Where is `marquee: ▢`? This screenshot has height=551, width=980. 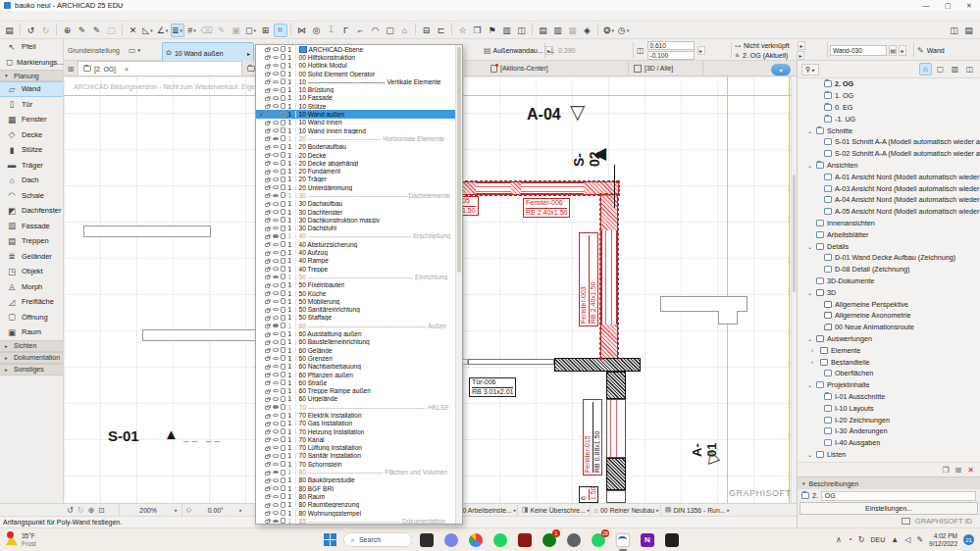 marquee: ▢ is located at coordinates (112, 30).